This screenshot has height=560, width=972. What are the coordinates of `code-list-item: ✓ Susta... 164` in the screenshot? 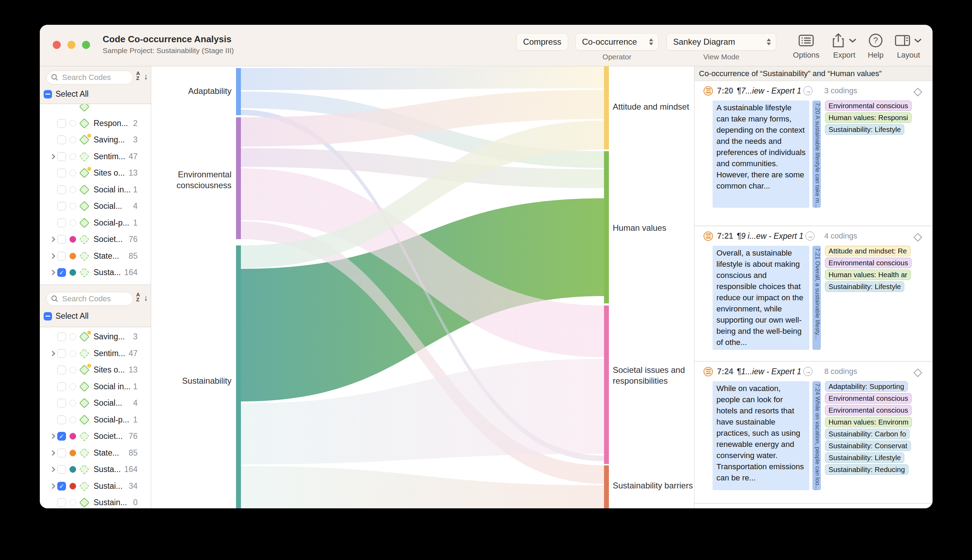 It's located at (95, 273).